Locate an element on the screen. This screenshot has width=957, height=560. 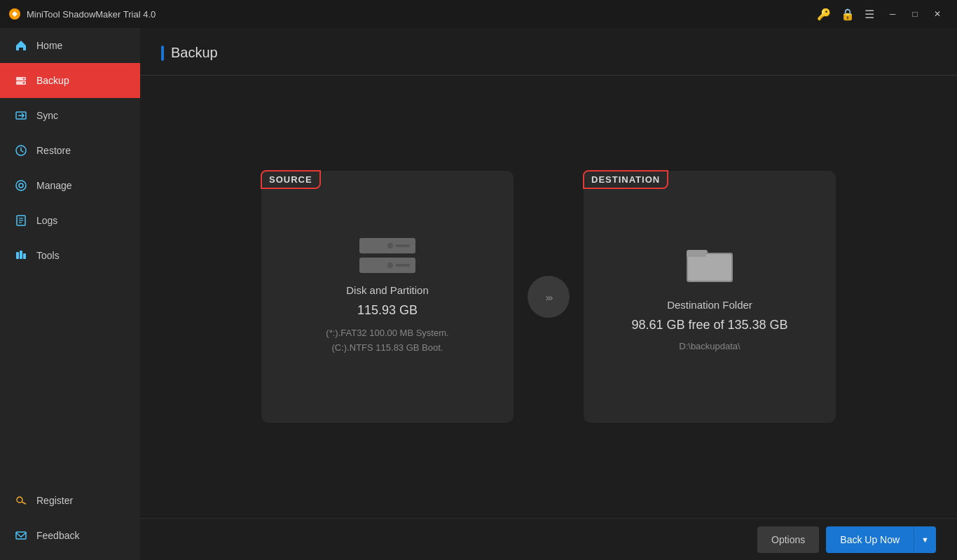
bottom-bar: Options Back Up Now ▼ is located at coordinates (549, 539).